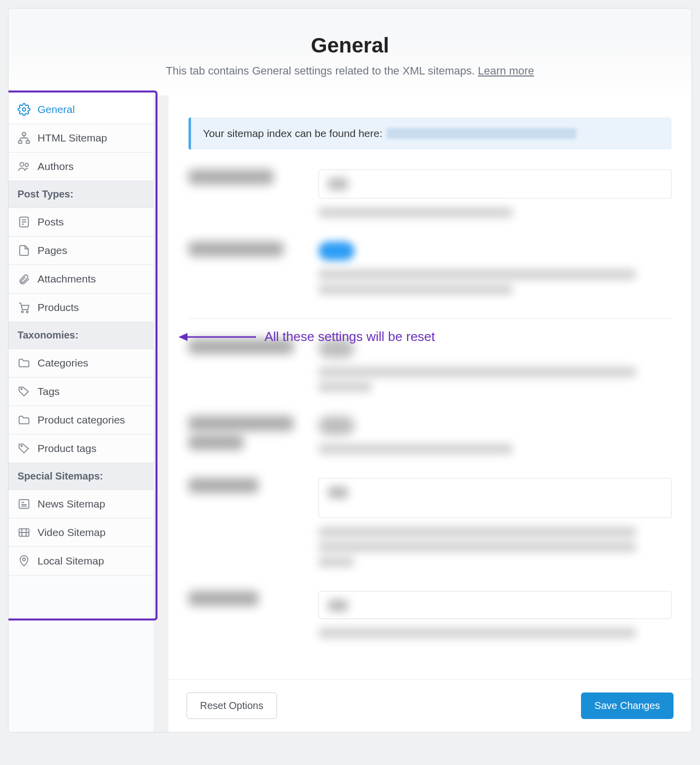  I want to click on sidebar-item-label: Video Sitemap, so click(72, 532).